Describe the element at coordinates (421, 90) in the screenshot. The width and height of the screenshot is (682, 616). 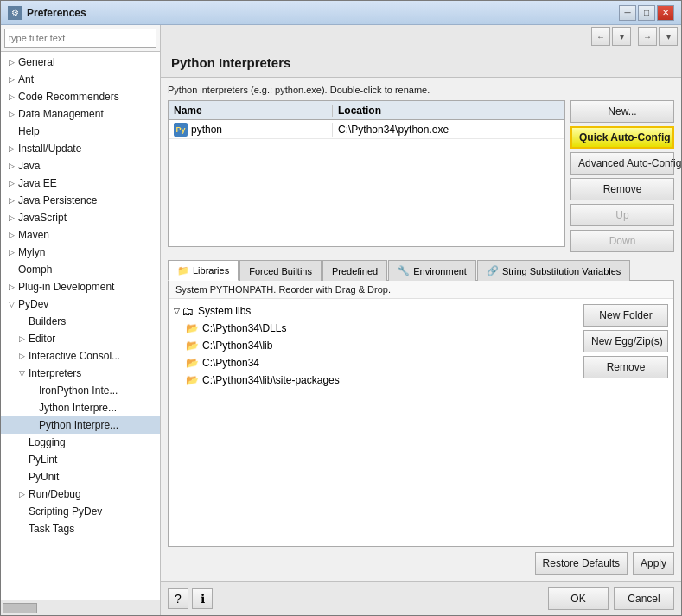
I see `interpreters-description: Python interpreters (e.g.: python.exe). …` at that location.